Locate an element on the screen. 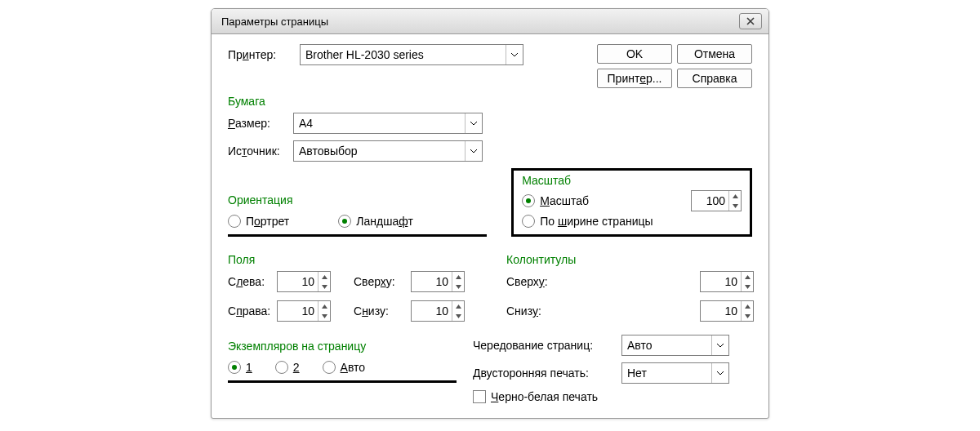 This screenshot has width=980, height=431. margin-left-label: Слева: is located at coordinates (252, 282).